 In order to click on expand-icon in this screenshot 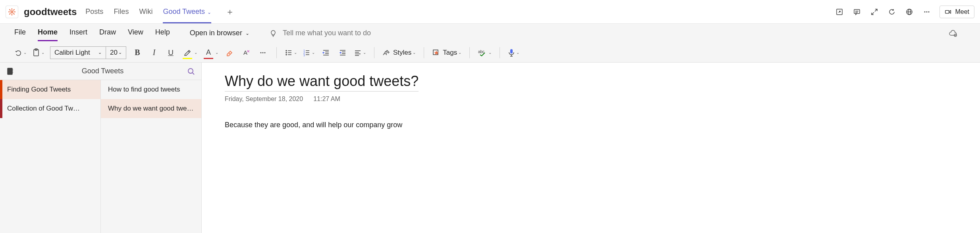, I will do `click(874, 12)`.